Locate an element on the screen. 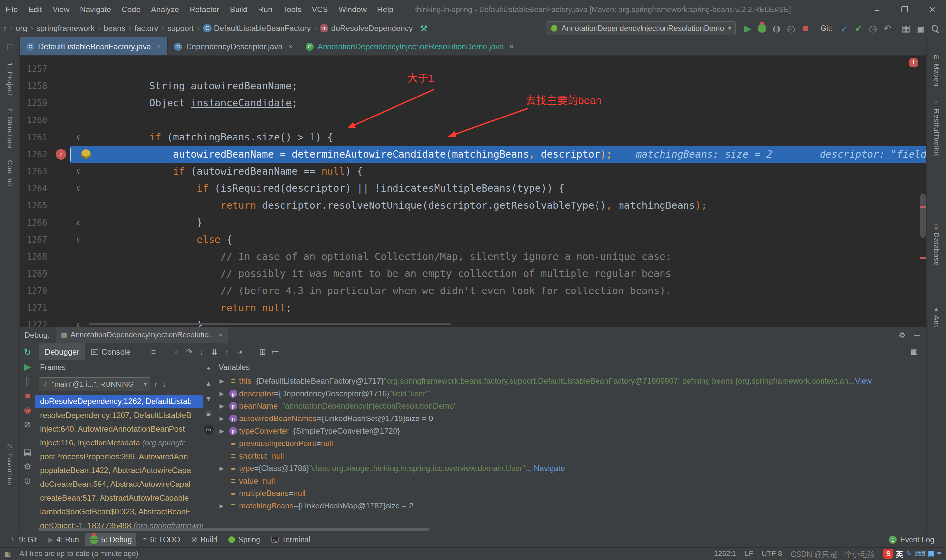  breadcrumb-item-support: support is located at coordinates (180, 28).